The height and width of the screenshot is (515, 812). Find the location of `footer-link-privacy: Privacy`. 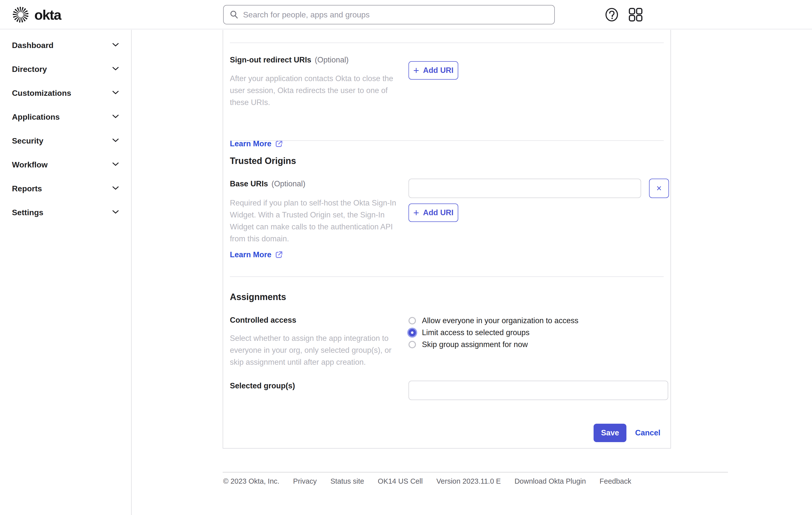

footer-link-privacy: Privacy is located at coordinates (305, 481).